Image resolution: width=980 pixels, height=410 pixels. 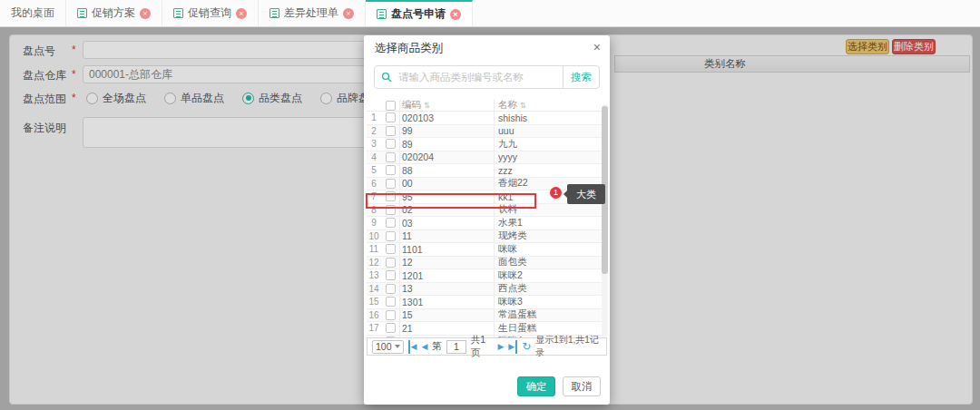 I want to click on close-icon: ×, so click(x=597, y=47).